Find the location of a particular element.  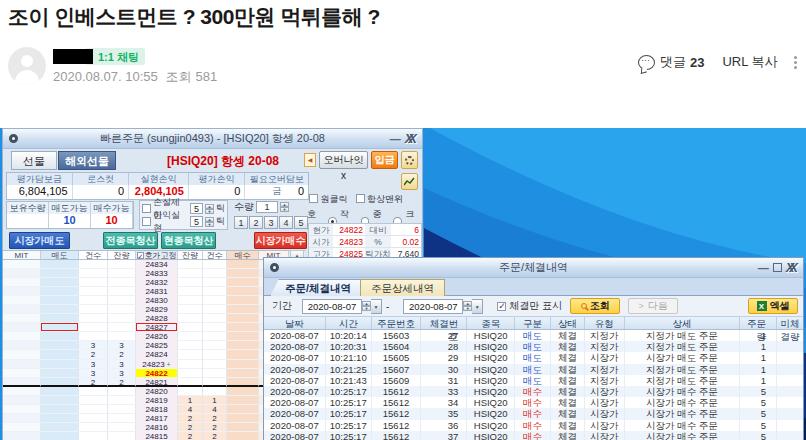

quick-order-titlebar: 빠른주문 (sungjin0493) - [HSIQ20] 항셍 20-08 —… is located at coordinates (212, 139).